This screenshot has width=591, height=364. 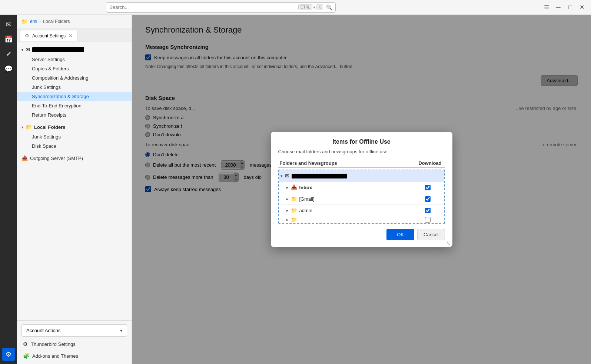 I want to click on sidebar-item-copies-folders: Copies & Folders, so click(x=74, y=69).